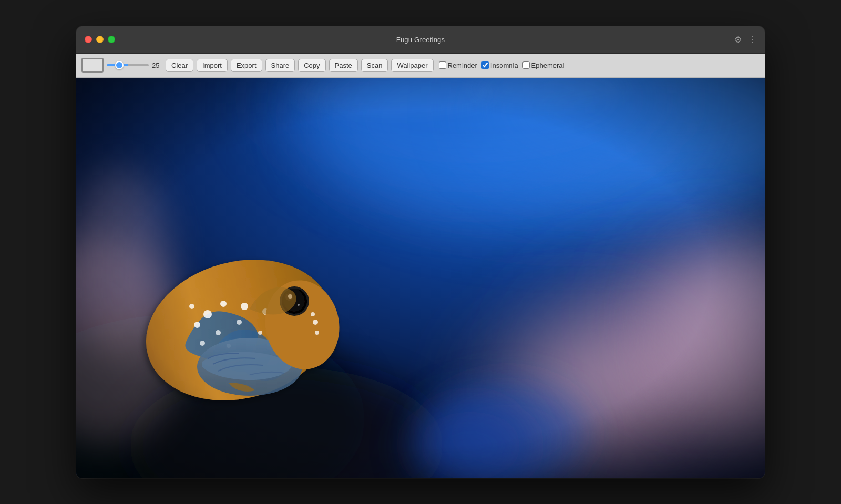 The height and width of the screenshot is (504, 841). What do you see at coordinates (420, 66) in the screenshot?
I see `toolbar: 25 Clear Import Export Share Copy Paste …` at bounding box center [420, 66].